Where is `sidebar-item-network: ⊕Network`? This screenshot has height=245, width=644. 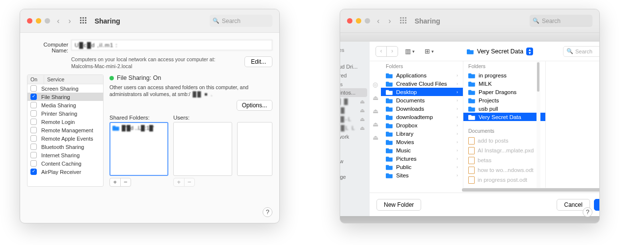 sidebar-item-network: ⊕Network is located at coordinates (354, 137).